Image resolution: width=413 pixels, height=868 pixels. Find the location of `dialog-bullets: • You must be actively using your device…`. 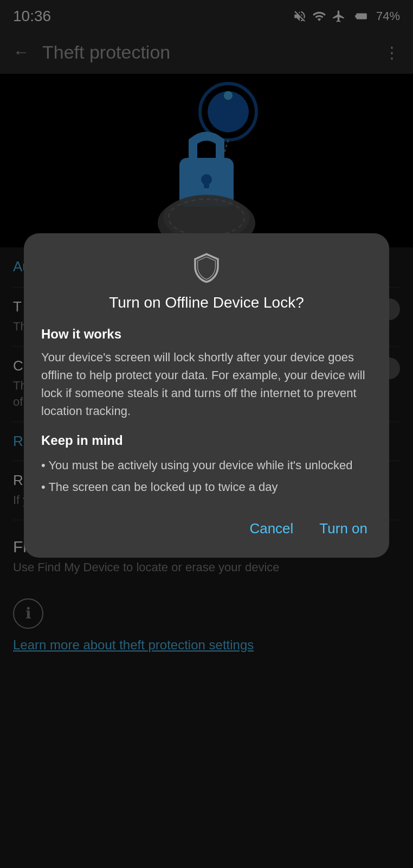

dialog-bullets: • You must be actively using your device… is located at coordinates (206, 476).